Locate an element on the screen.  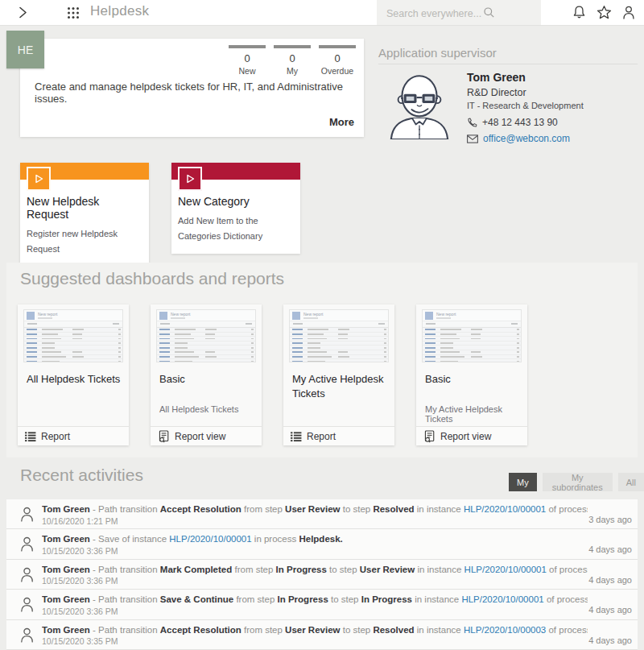
counter: 0 Overdue is located at coordinates (337, 60).